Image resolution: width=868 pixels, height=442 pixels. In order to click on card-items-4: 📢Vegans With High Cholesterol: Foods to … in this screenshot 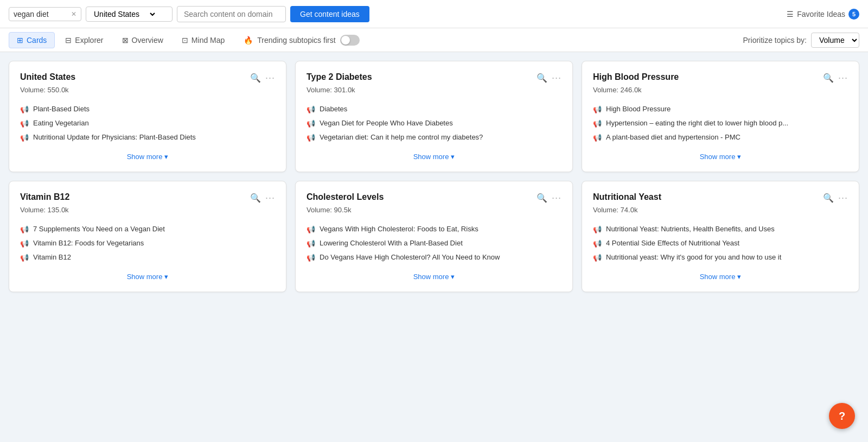, I will do `click(434, 243)`.